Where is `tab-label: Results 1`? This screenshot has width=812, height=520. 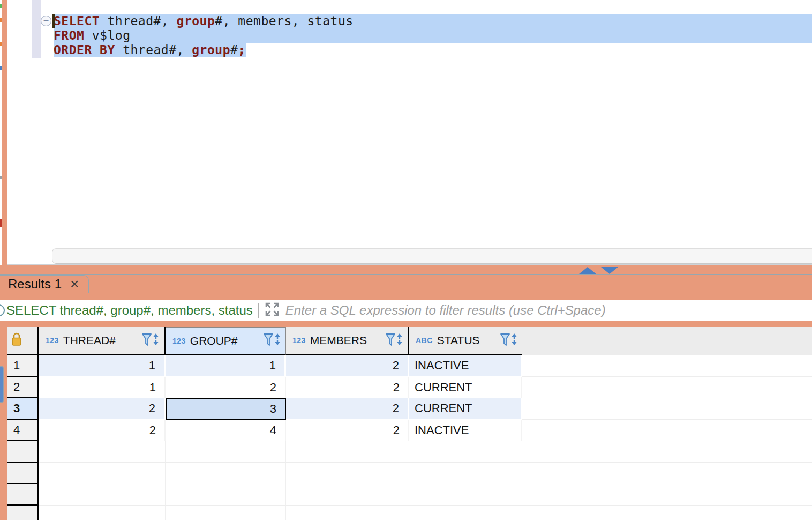
tab-label: Results 1 is located at coordinates (35, 284).